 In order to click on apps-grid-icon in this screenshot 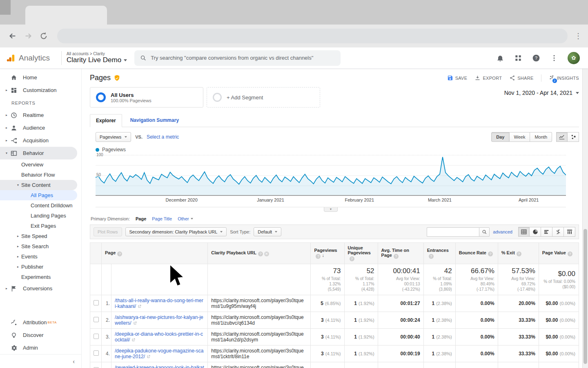, I will do `click(518, 58)`.